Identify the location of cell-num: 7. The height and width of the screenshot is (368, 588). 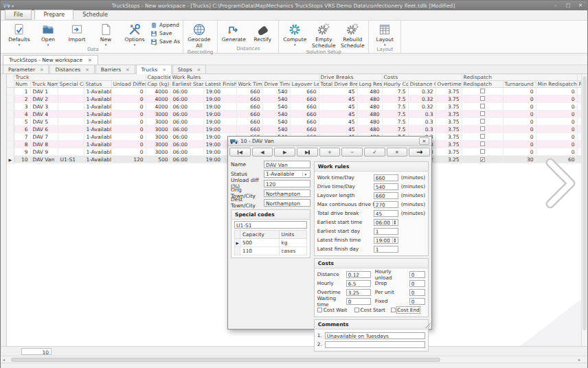
(22, 137).